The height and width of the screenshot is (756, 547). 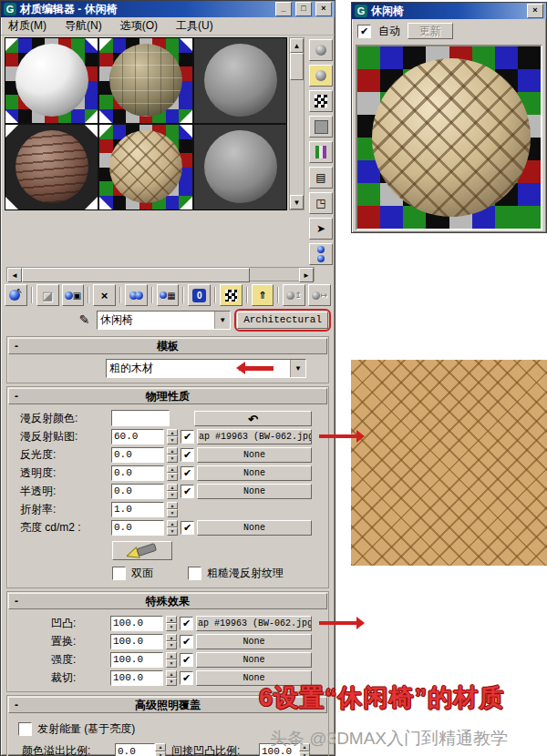 I want to click on menu-item-2: 选项(O), so click(x=139, y=26).